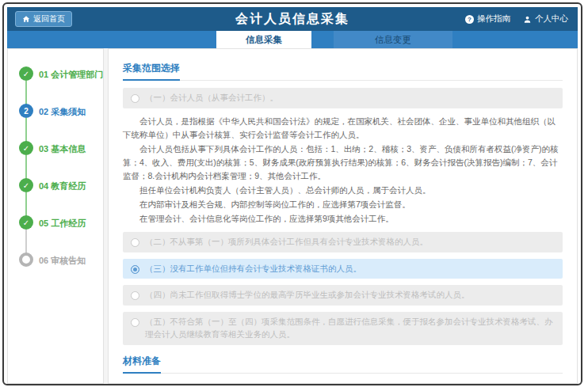 This screenshot has width=588, height=391. Describe the element at coordinates (55, 216) in the screenshot. I see `steps-sidebar: ✓ 01 会计管理部门 2 02 采集须知 ✓ 03 基本信息 ✓ 04 教育经…` at that location.